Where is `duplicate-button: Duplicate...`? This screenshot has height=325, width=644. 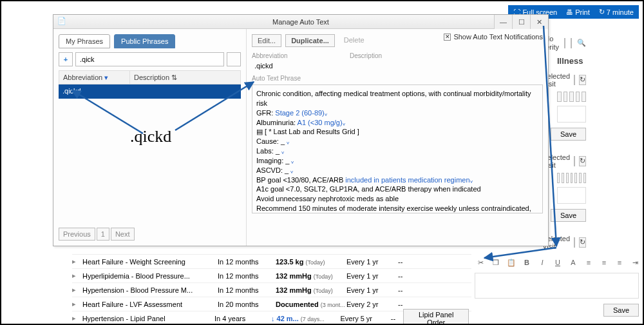
duplicate-button: Duplicate... is located at coordinates (310, 41).